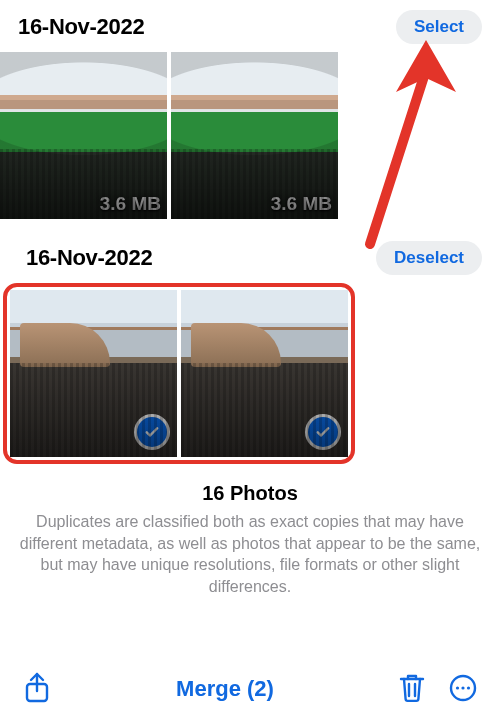 The image size is (500, 727). I want to click on bottom-toolbar: Merge (2), so click(250, 692).